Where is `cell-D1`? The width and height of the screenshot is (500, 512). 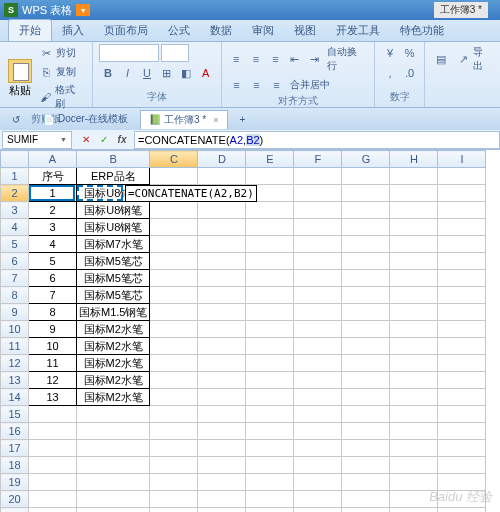
cell-D1 is located at coordinates (222, 176).